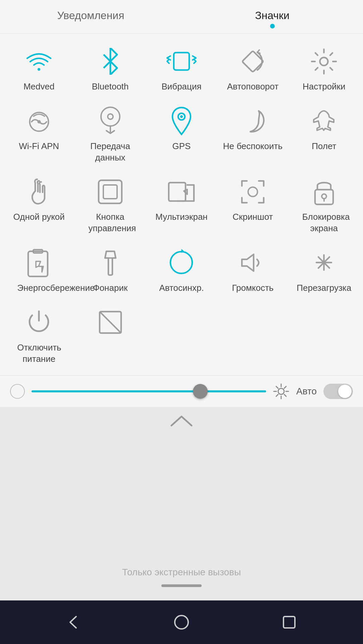 The height and width of the screenshot is (644, 363). What do you see at coordinates (39, 288) in the screenshot?
I see `icon-label-battery-save: Энергосбережение` at bounding box center [39, 288].